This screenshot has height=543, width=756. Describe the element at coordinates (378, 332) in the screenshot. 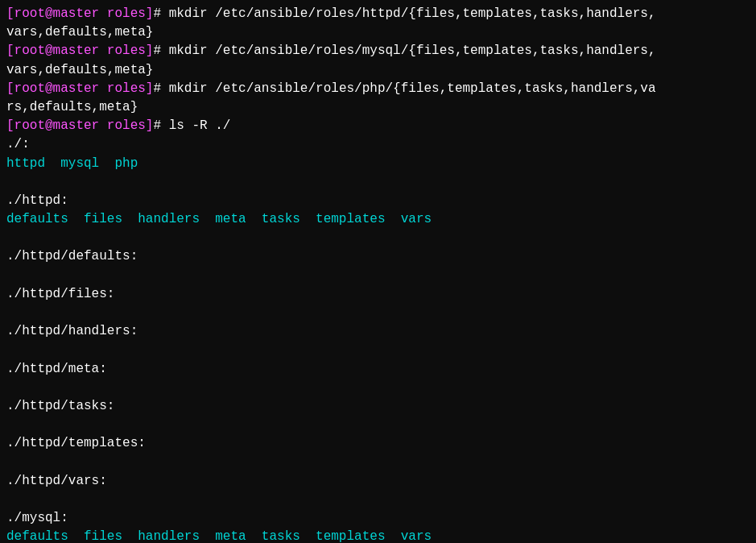

I see `terminal-output-line: ./httpd/handlers:` at that location.